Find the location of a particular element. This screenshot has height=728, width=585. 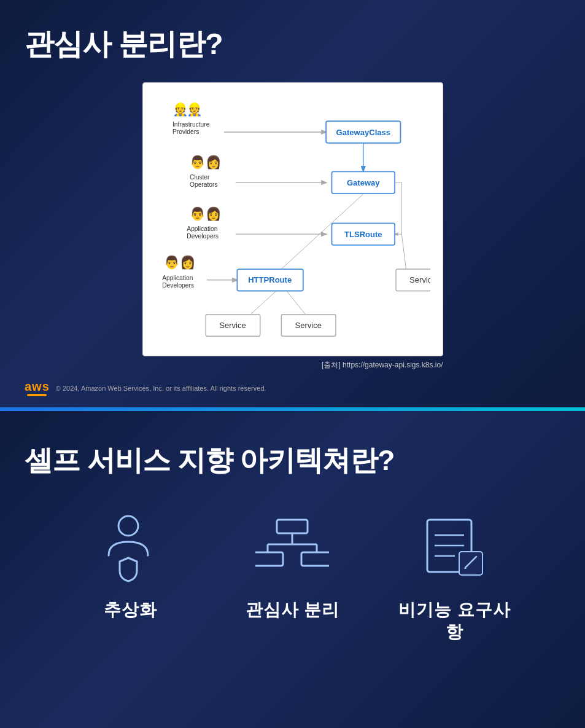

source-link: [출처] https://gateway-api.sigs.k8s.io/ is located at coordinates (293, 365).